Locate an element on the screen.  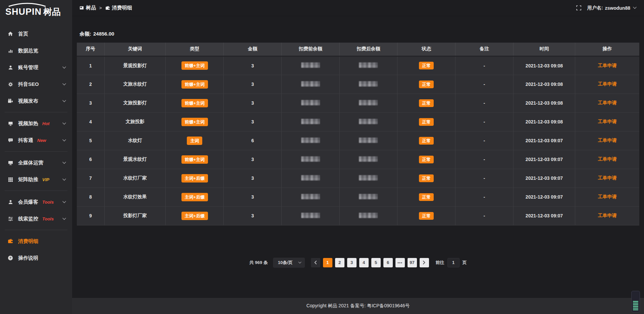
sidebar-item-account: 账号管理 is located at coordinates (36, 67).